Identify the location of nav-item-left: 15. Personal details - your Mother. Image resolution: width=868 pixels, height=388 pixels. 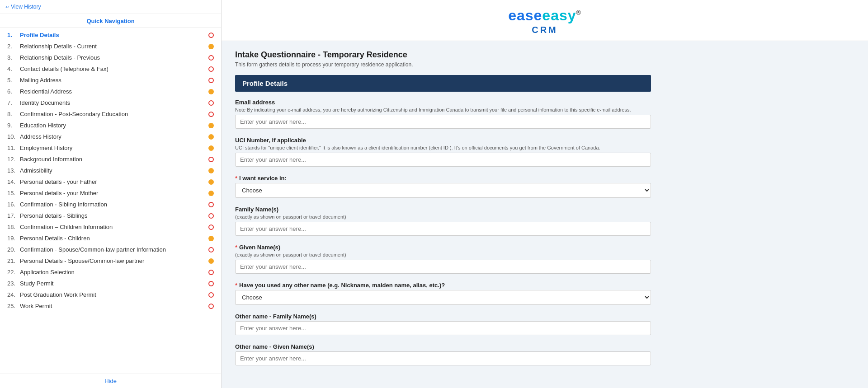
(52, 193).